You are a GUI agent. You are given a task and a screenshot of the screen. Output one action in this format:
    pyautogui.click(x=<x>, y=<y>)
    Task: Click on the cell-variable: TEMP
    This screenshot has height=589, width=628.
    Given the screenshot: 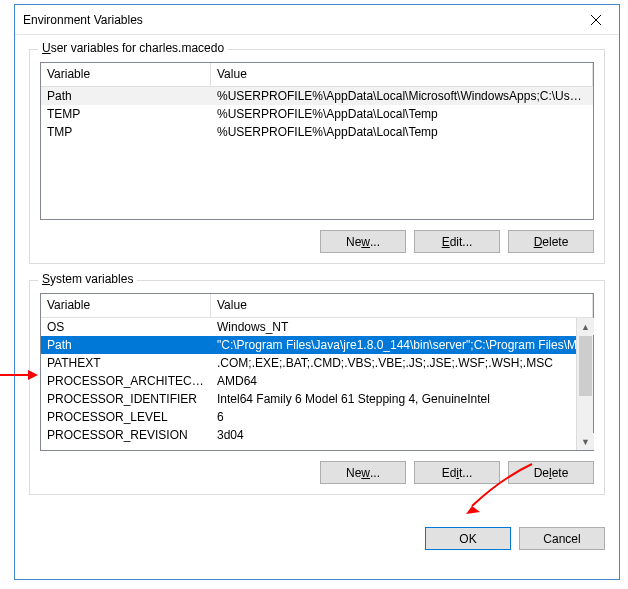 What is the action you would take?
    pyautogui.click(x=126, y=114)
    